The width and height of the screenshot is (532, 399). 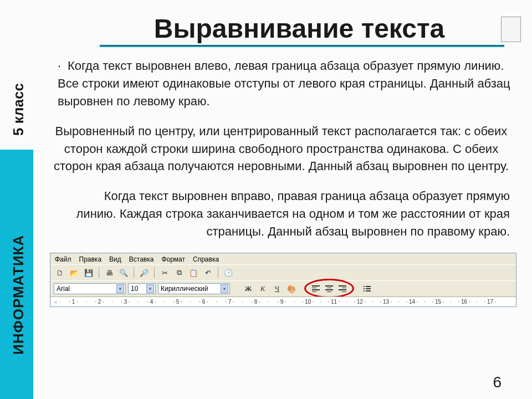 I want to click on align-left-button, so click(x=316, y=289).